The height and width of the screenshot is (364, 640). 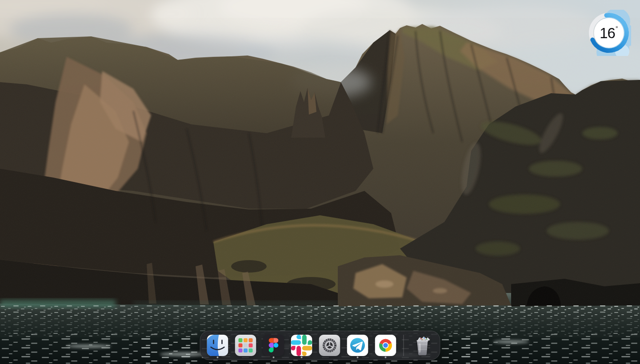 I want to click on dock-item-slack, so click(x=301, y=345).